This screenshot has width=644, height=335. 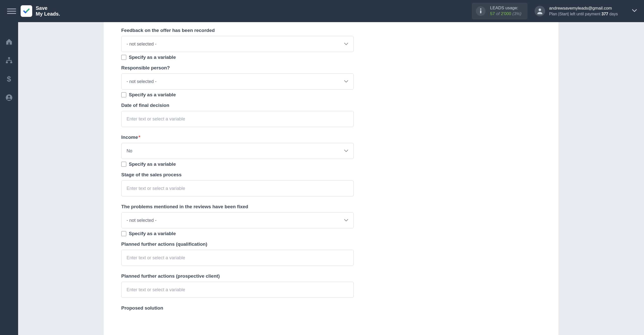 I want to click on select-feedback: - not selected -, so click(x=237, y=44).